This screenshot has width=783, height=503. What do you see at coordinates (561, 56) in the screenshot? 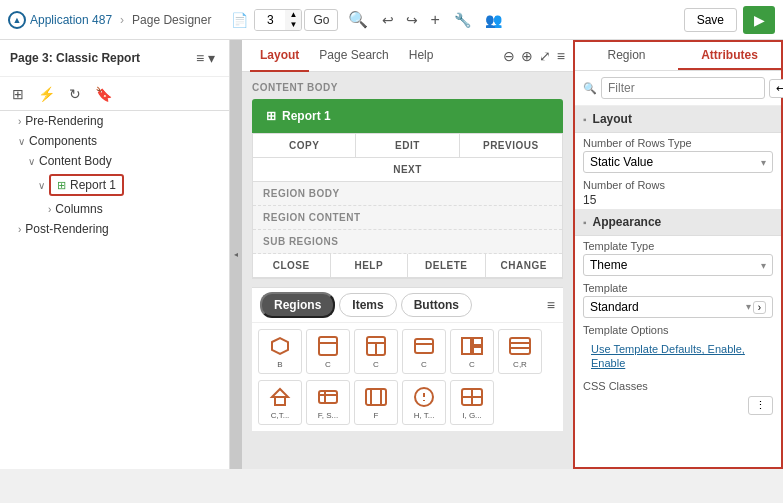
I see `center-menu-icon: ≡` at bounding box center [561, 56].